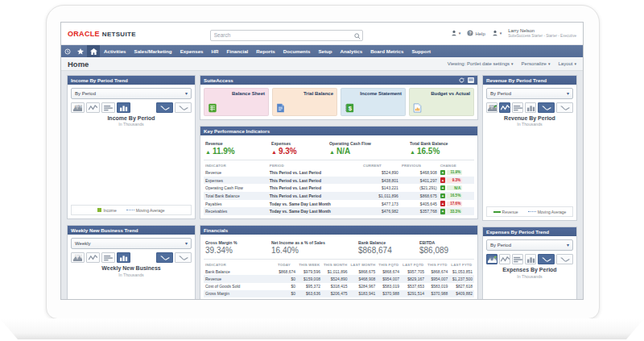 The width and height of the screenshot is (644, 341). What do you see at coordinates (192, 52) in the screenshot?
I see `nav-item-expenses: Expenses` at bounding box center [192, 52].